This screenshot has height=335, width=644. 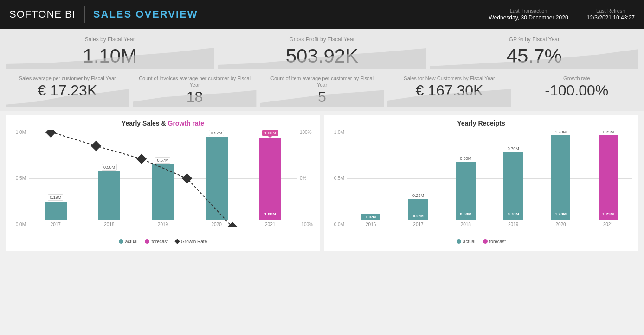 I want to click on kpi-item-avg: Count of item average per customer by Fi…, so click(x=322, y=90).